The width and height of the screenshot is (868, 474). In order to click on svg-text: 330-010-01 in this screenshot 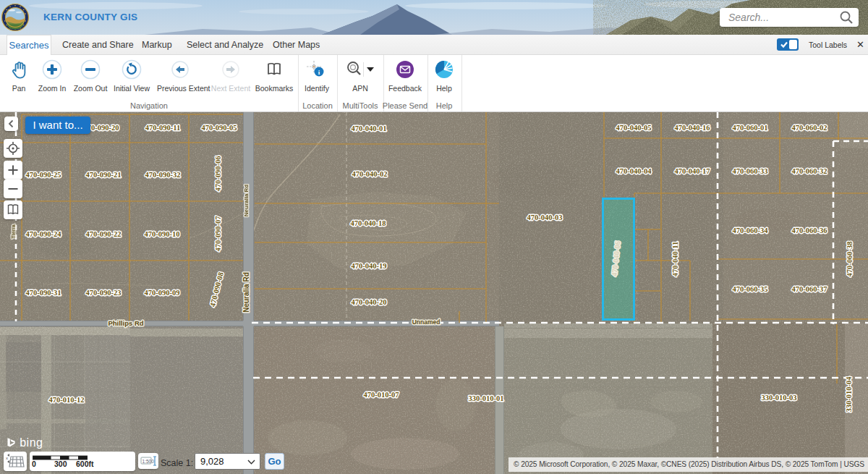, I will do `click(486, 398)`.